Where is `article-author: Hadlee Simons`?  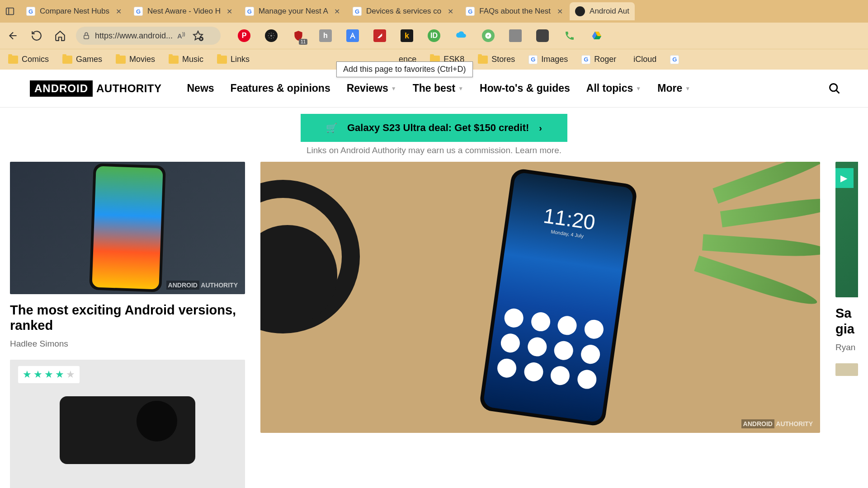
article-author: Hadlee Simons is located at coordinates (127, 344).